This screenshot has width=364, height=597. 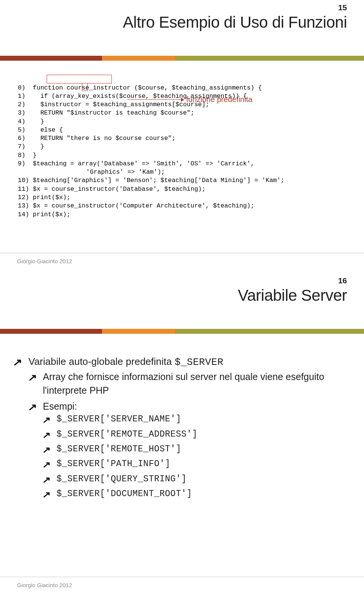 What do you see at coordinates (196, 384) in the screenshot?
I see `bullet-level2: Array che fornisce informazioni sul serv…` at bounding box center [196, 384].